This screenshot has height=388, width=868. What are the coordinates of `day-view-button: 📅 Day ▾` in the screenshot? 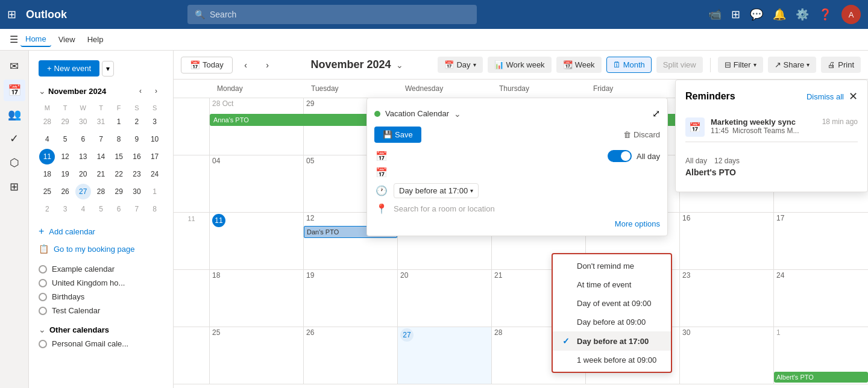 It's located at (460, 65).